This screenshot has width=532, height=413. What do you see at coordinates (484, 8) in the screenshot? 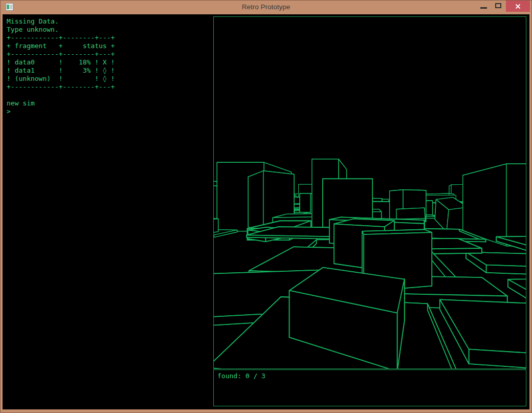
I see `minimize-button` at bounding box center [484, 8].